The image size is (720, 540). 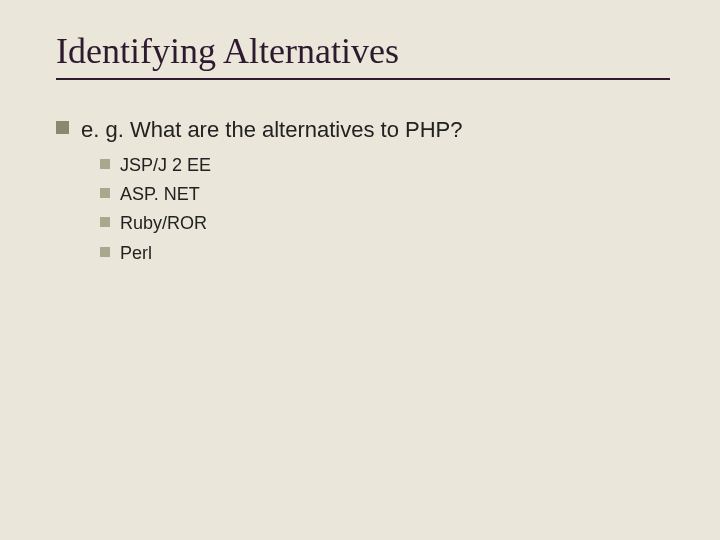 I want to click on list-item-label: ASP. NET, so click(x=160, y=194).